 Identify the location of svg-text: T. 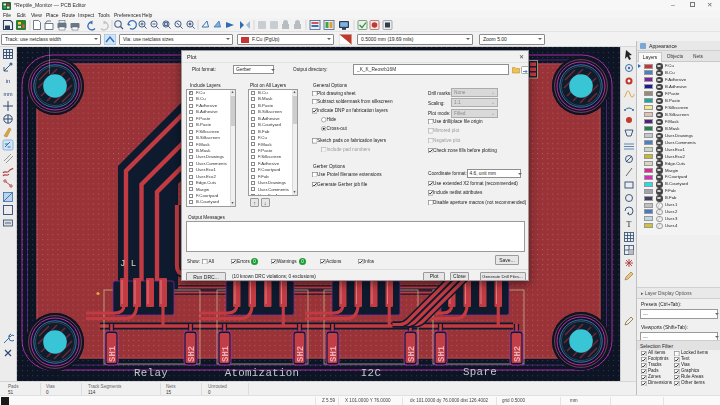
(630, 224).